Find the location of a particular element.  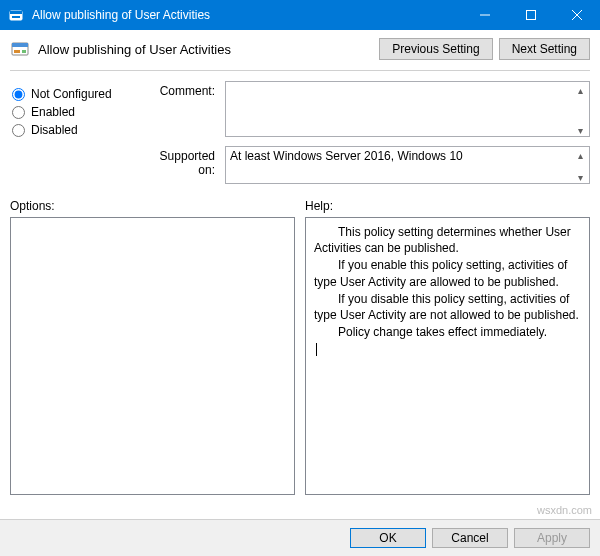

comment-column: Comment: ▴ ▾ Supported on: ▴ ▾ is located at coordinates (365, 134).